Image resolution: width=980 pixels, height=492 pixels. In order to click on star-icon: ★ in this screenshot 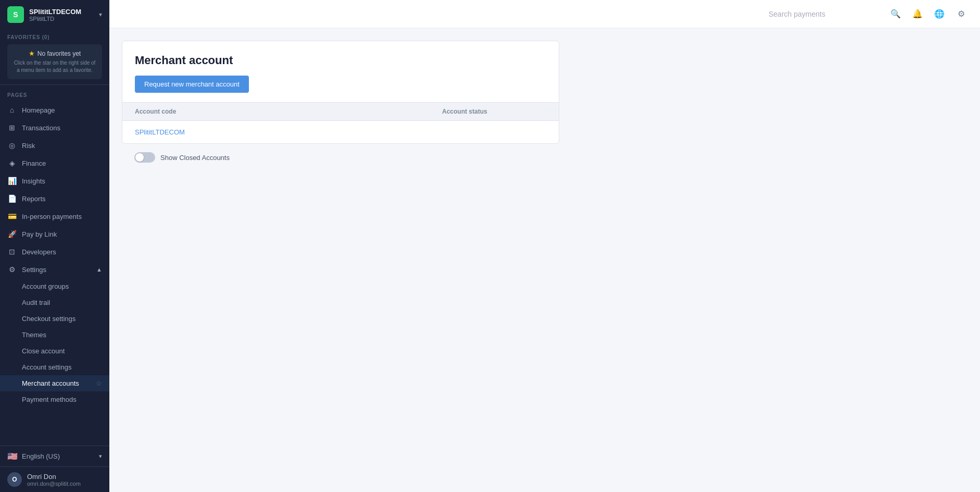, I will do `click(32, 53)`.